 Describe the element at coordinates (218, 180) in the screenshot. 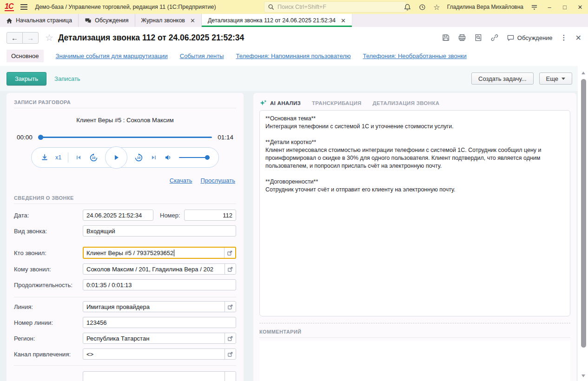

I see `listen-recording-link: Прослушать` at that location.